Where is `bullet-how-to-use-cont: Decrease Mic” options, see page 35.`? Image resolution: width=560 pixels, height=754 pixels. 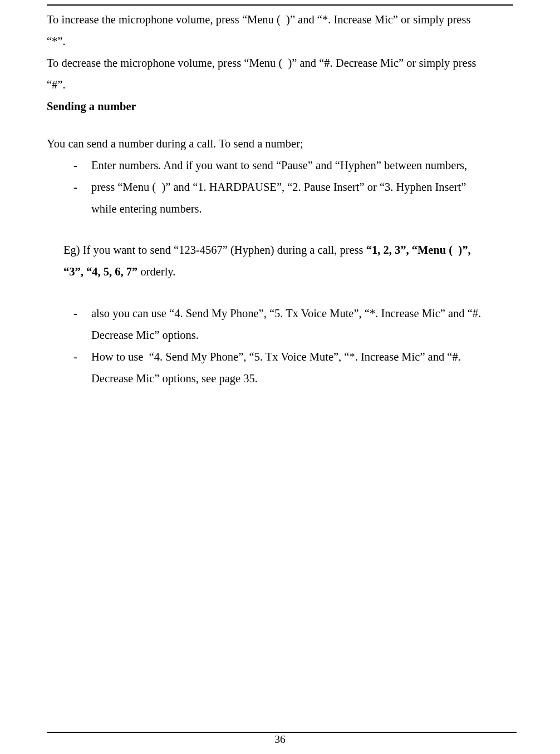 bullet-how-to-use-cont: Decrease Mic” options, see page 35. is located at coordinates (292, 378).